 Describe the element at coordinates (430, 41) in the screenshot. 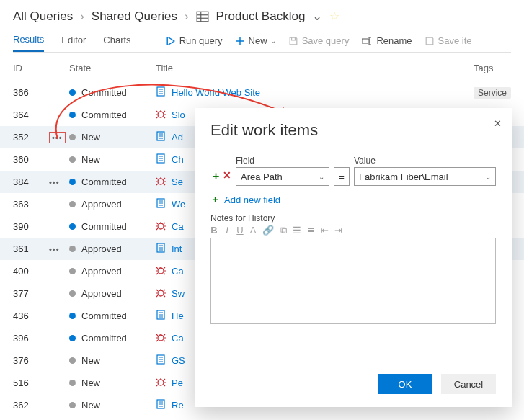

I see `save-as-icon` at that location.